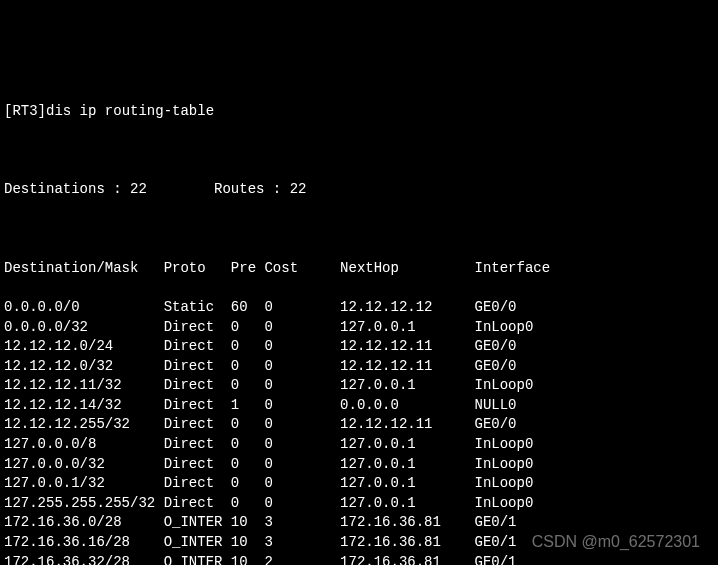 Image resolution: width=718 pixels, height=565 pixels. What do you see at coordinates (67, 189) in the screenshot?
I see `dest-label: Destinations :` at bounding box center [67, 189].